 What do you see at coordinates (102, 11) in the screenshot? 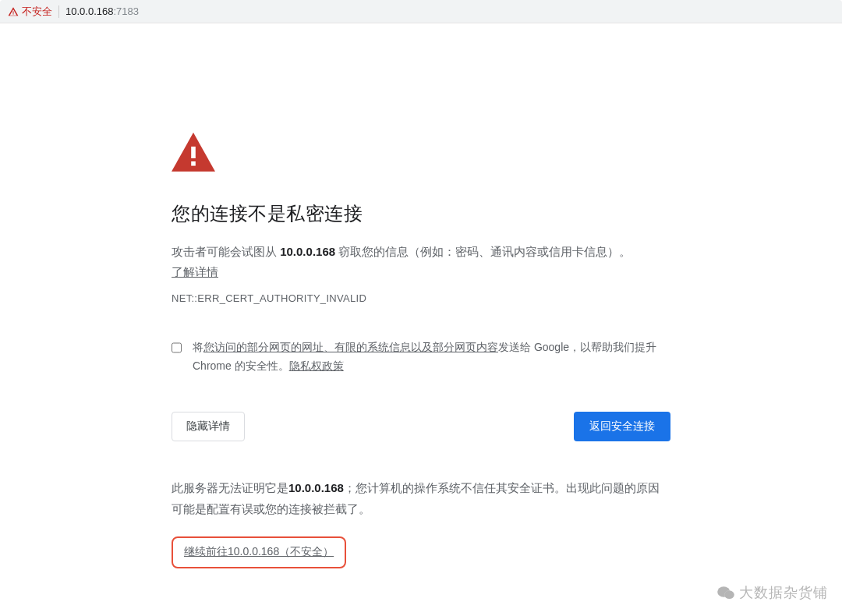
I see `url-address: 10.0.0.168:7183` at bounding box center [102, 11].